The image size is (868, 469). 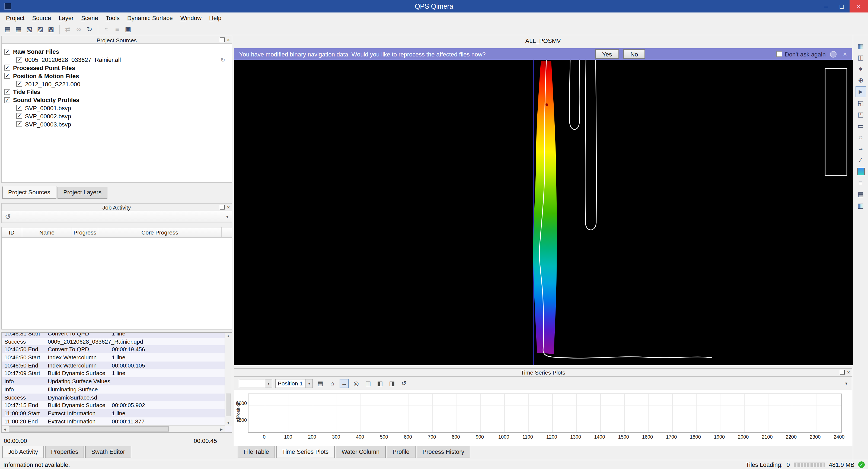 What do you see at coordinates (16, 18) in the screenshot?
I see `menu-item: Project` at bounding box center [16, 18].